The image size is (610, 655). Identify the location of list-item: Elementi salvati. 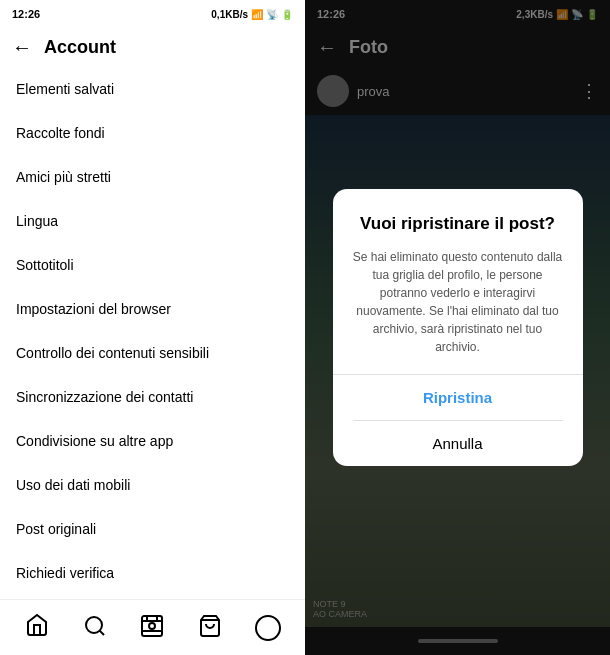
(152, 89).